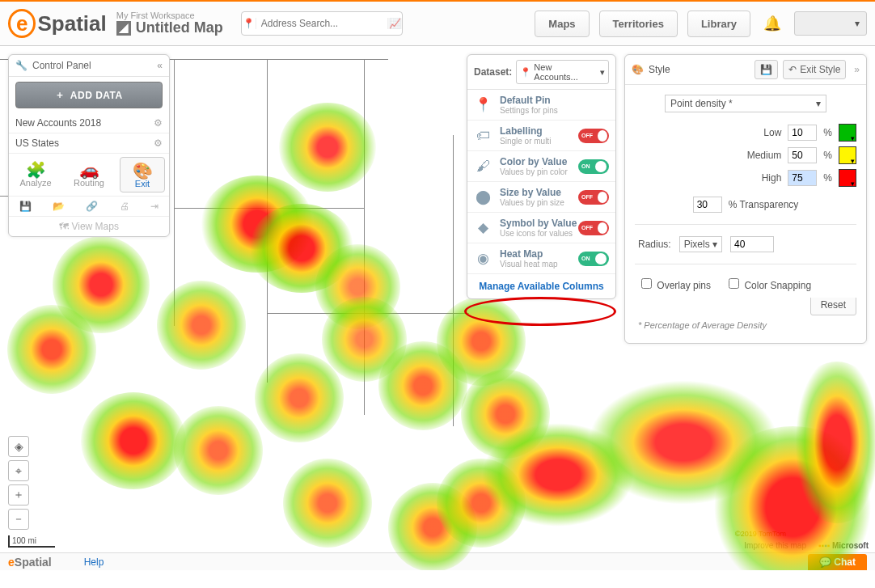  What do you see at coordinates (602, 73) in the screenshot?
I see `chevron-down-icon: ▾` at bounding box center [602, 73].